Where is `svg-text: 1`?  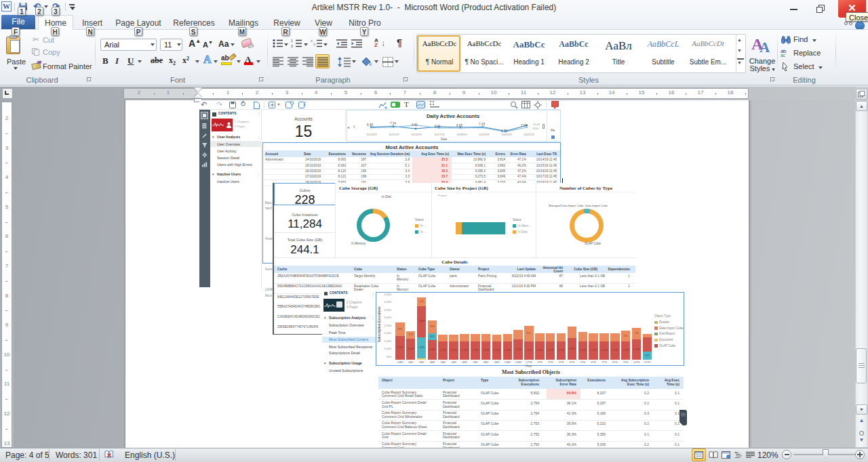 svg-text: 1 is located at coordinates (292, 41).